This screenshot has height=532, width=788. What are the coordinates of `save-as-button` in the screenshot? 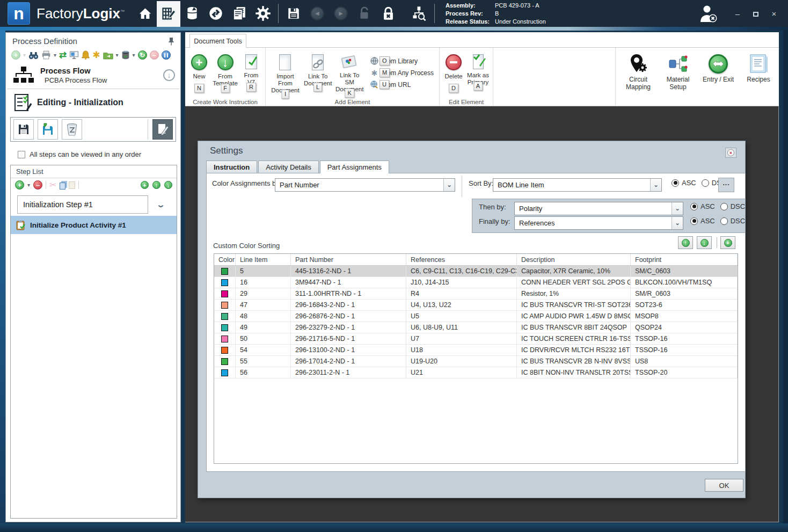 It's located at (48, 129).